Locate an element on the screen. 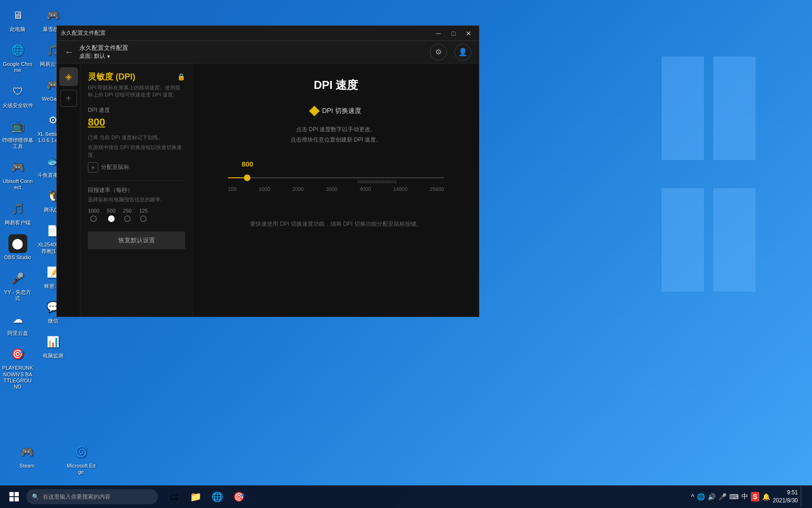 This screenshot has width=812, height=508. win-pane-bl is located at coordinates (683, 240).